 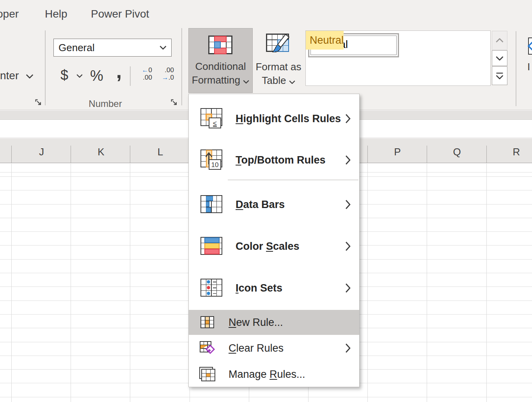 I want to click on format-as-table-button: Format as Table, so click(x=278, y=60).